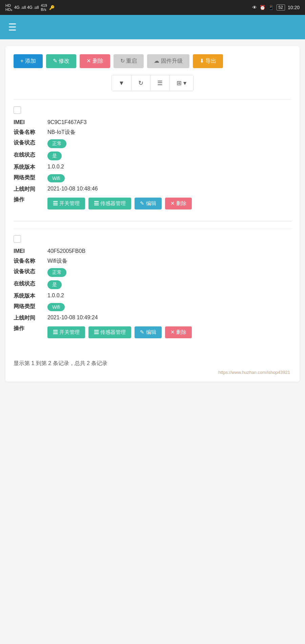 This screenshot has width=305, height=644. I want to click on version-label-1: 系统版本, so click(30, 167).